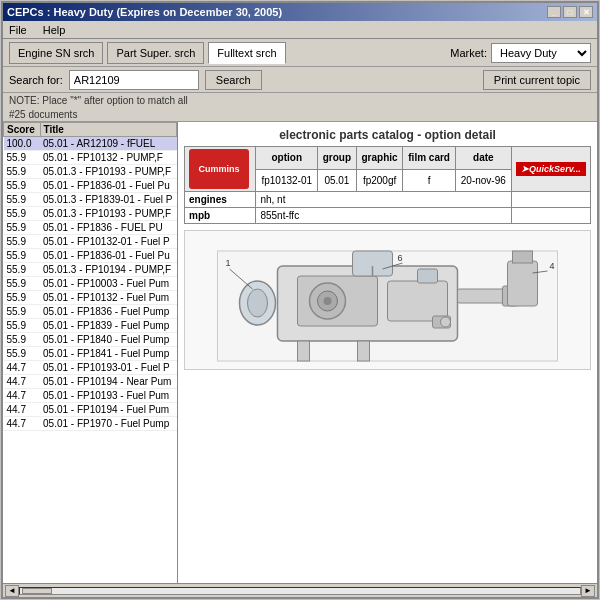 The height and width of the screenshot is (600, 600). Describe the element at coordinates (22, 130) in the screenshot. I see `col-score: Score` at that location.